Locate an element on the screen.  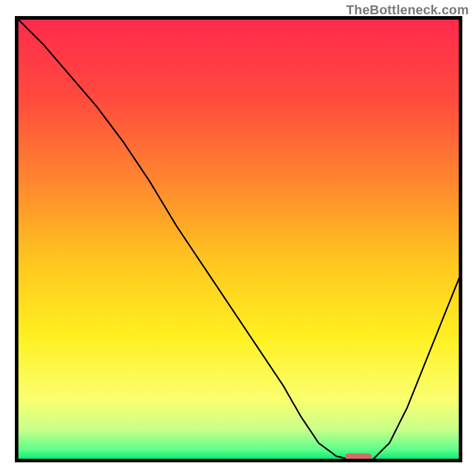
watermark-text: TheBottleneck.com is located at coordinates (408, 10).